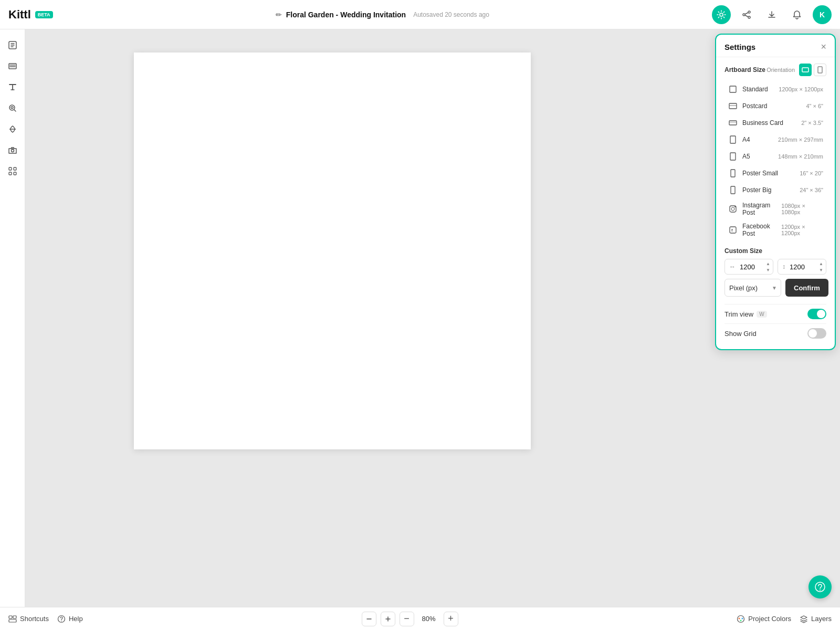 This screenshot has height=630, width=840. What do you see at coordinates (820, 70) in the screenshot?
I see `orientation-portrait-button` at bounding box center [820, 70].